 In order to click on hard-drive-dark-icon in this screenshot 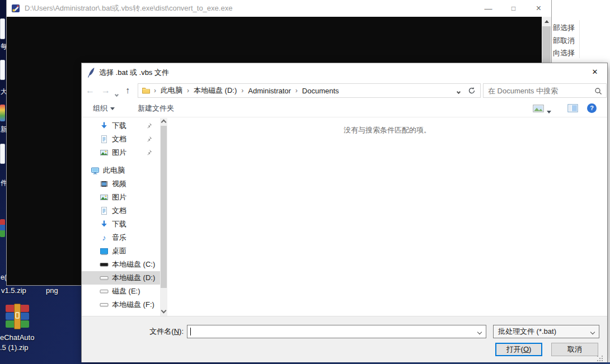, I will do `click(104, 264)`.